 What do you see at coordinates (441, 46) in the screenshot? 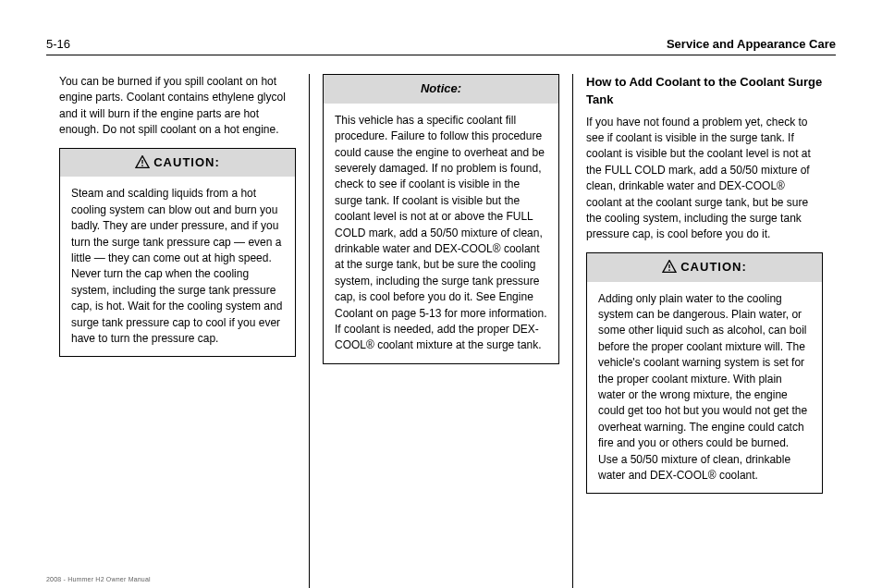
I see `page-header: 5-16 Service and Appearance Care` at bounding box center [441, 46].